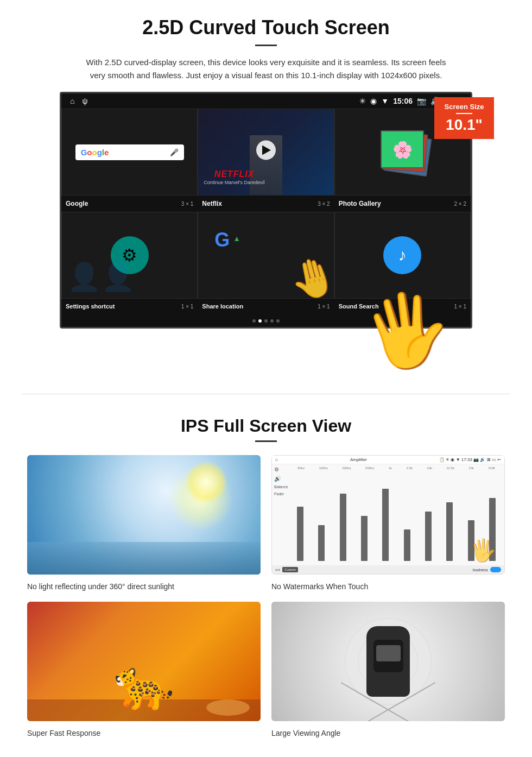 The image size is (532, 757). Describe the element at coordinates (129, 255) in the screenshot. I see `settings-app-cell: ⚙ 👤👤` at that location.